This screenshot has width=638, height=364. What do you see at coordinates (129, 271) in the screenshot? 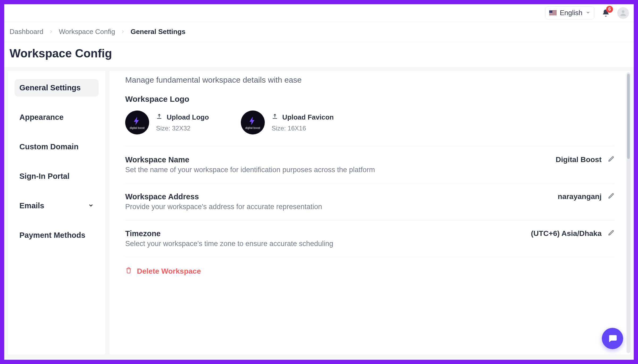
I see `trash-icon` at bounding box center [129, 271].